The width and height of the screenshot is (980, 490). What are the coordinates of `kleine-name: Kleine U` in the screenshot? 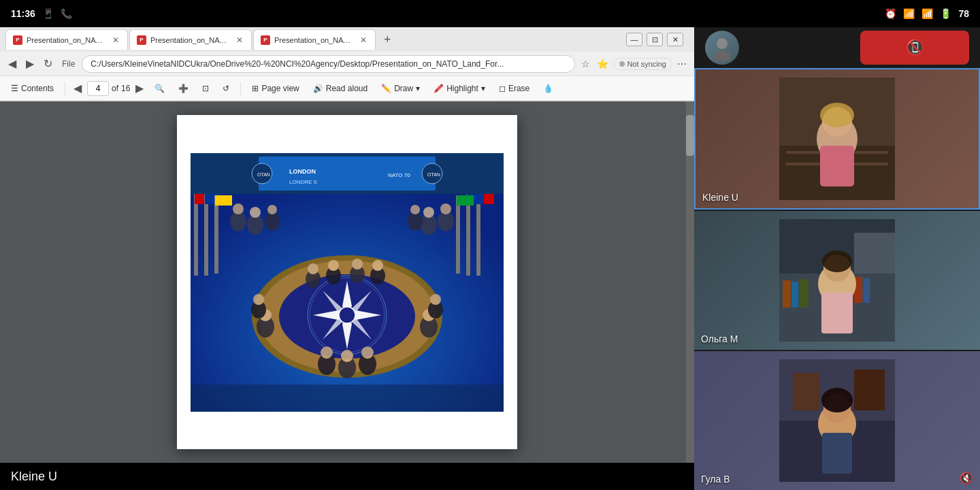 It's located at (720, 197).